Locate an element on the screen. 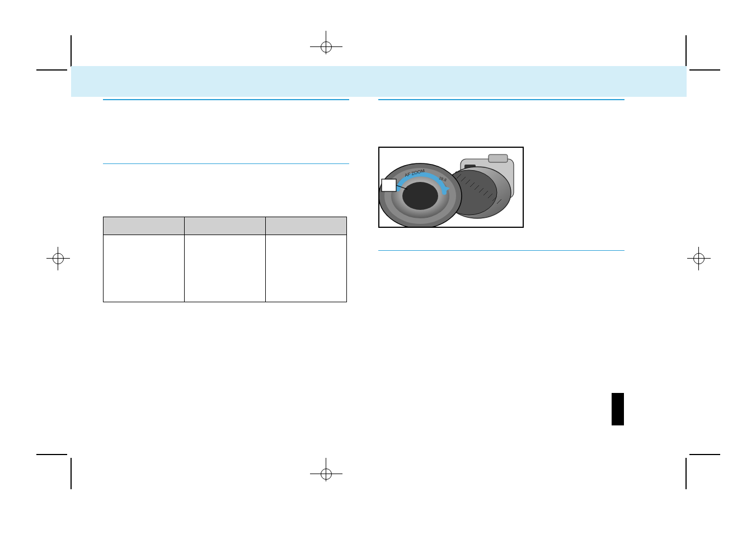  registration-mark-left is located at coordinates (58, 259).